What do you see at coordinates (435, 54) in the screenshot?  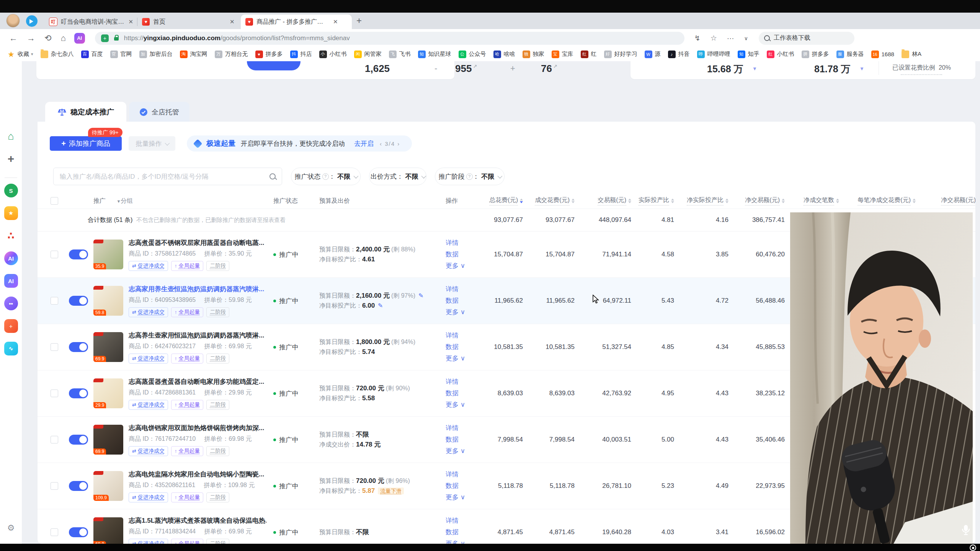 I see `bookmark-item: 知知识星球` at bounding box center [435, 54].